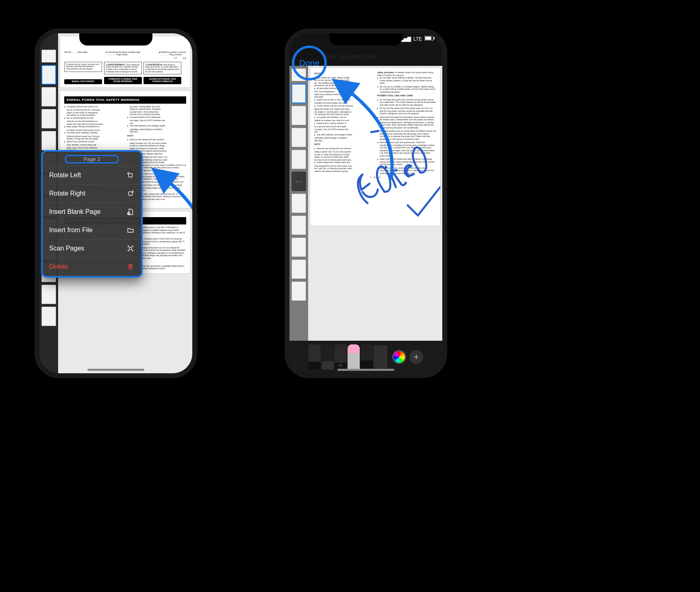 The height and width of the screenshot is (592, 700). I want to click on page-context-menu: Page 2 Rotate Left Rotate Right Insert B…, so click(92, 214).